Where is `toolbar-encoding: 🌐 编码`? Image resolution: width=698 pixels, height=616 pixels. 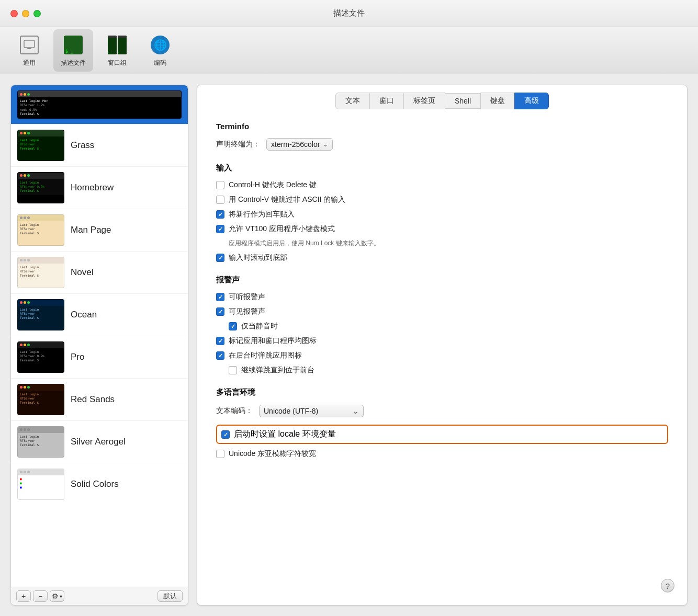
toolbar-encoding: 🌐 编码 is located at coordinates (160, 50).